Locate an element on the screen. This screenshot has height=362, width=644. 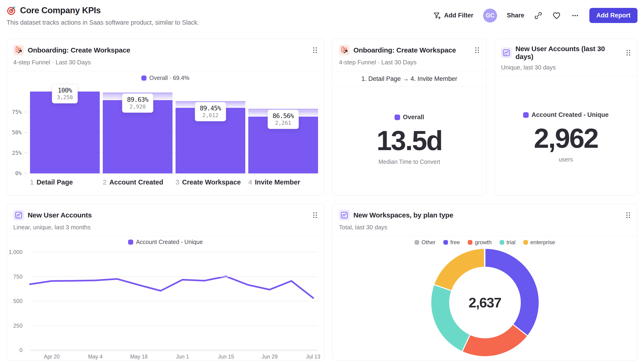
header-actions: Add Filter GC Share is located at coordinates (535, 14).